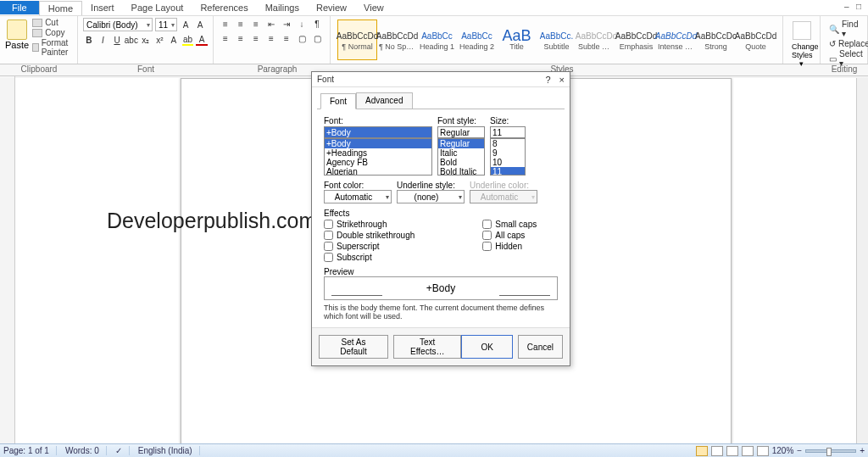  I want to click on view-outline, so click(748, 451).